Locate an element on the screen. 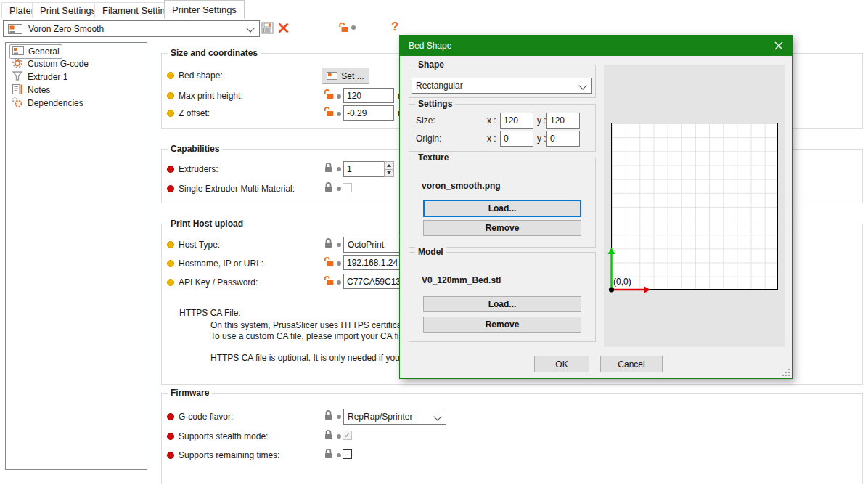  groupbox-title: Print Host upload is located at coordinates (207, 224).